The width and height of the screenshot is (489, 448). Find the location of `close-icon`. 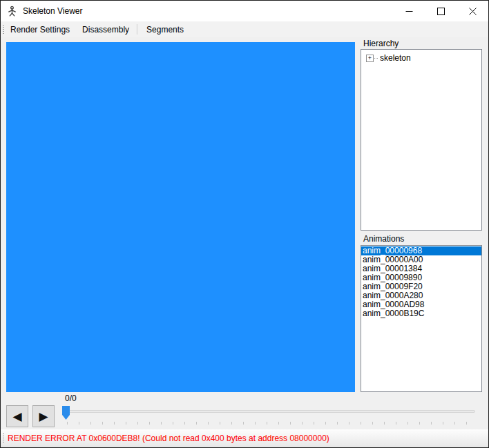

close-icon is located at coordinates (472, 11).